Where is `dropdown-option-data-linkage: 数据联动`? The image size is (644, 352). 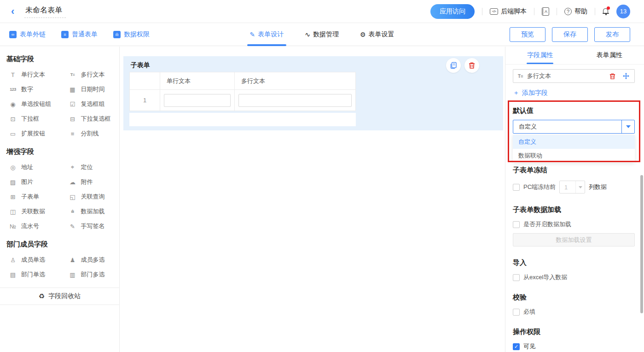
dropdown-option-data-linkage: 数据联动 is located at coordinates (574, 156).